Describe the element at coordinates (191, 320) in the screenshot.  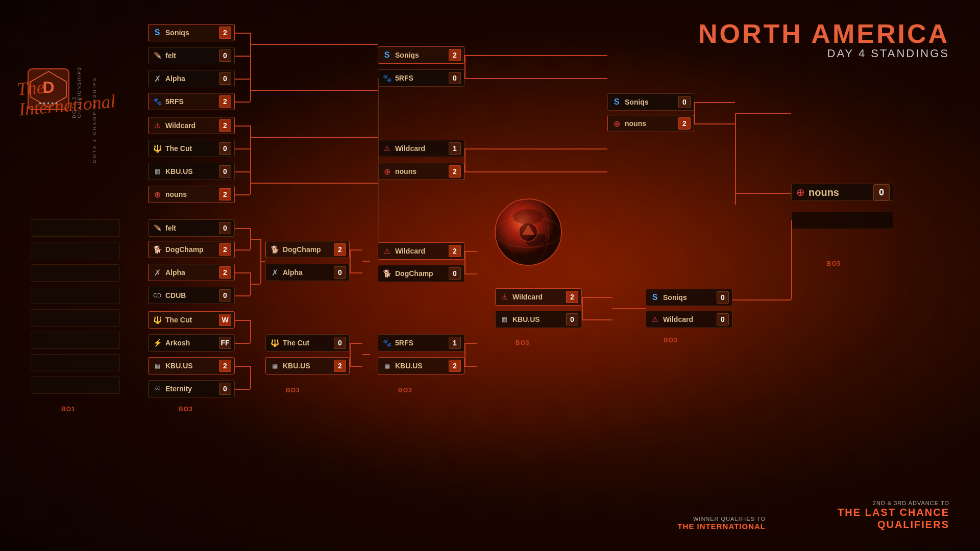
I see `lb-r1-5: 🔱 The Cut W` at that location.